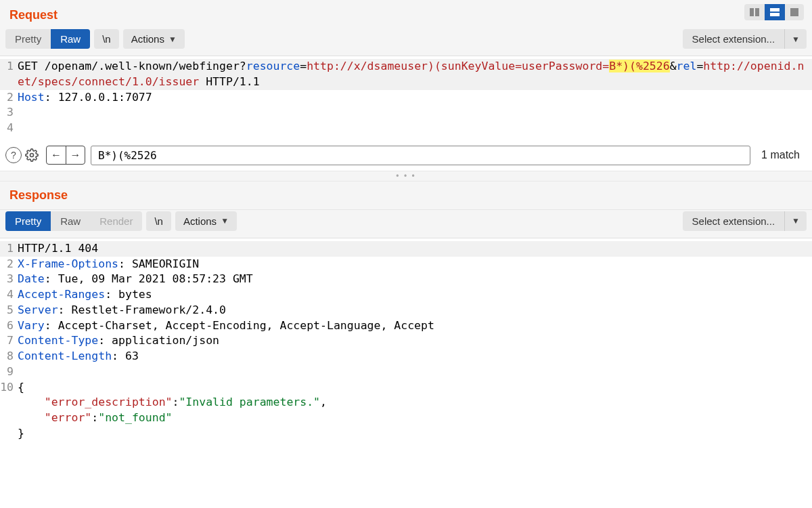 The image size is (812, 508). What do you see at coordinates (116, 221) in the screenshot?
I see `tab-render: Render` at bounding box center [116, 221].